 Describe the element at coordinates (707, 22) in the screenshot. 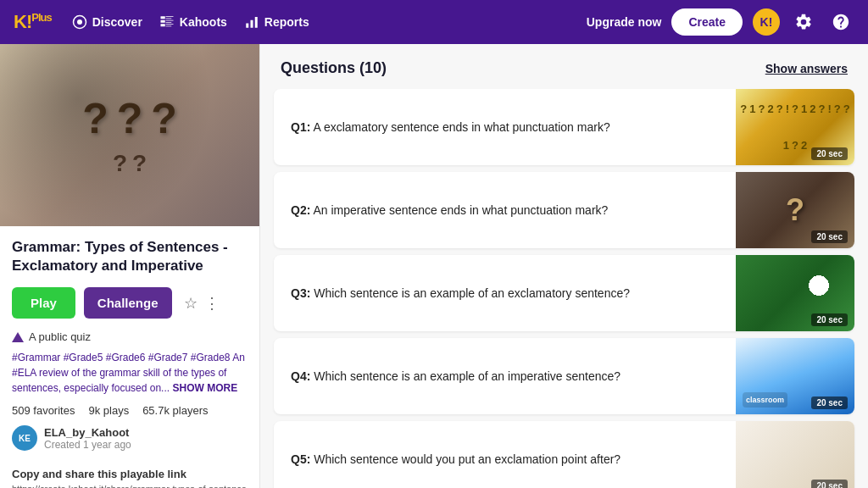

I see `create-button: Create` at that location.